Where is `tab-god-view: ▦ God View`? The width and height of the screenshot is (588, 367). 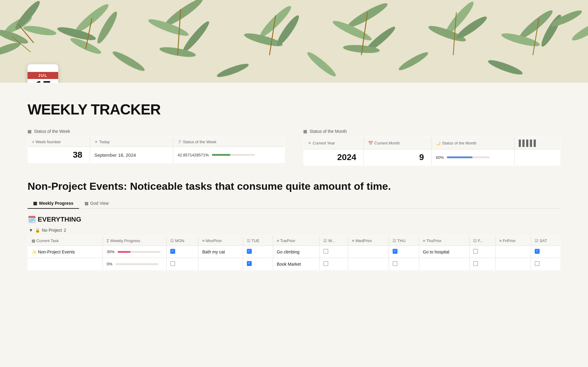 tab-god-view: ▦ God View is located at coordinates (97, 204).